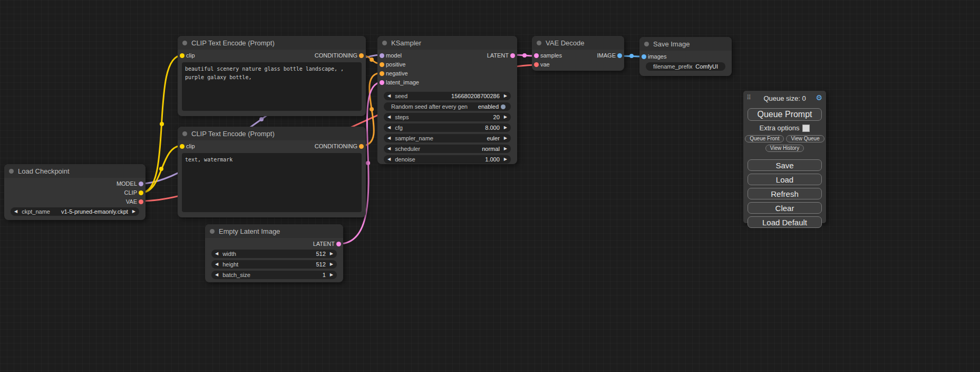 The image size is (980, 372). Describe the element at coordinates (447, 96) in the screenshot. I see `seed-widget: ◀ seed 156680208700286 ▶` at that location.